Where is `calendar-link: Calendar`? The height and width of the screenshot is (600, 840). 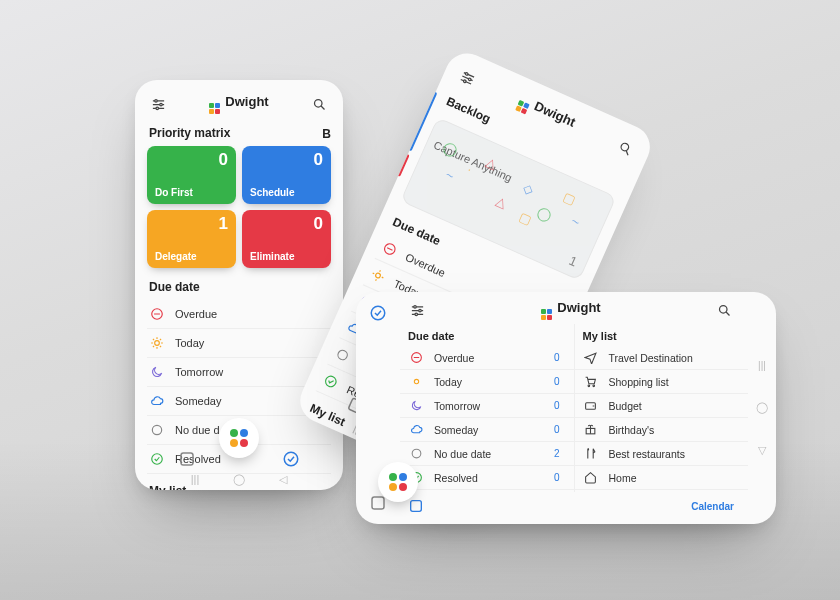
calendar-link: Calendar is located at coordinates (712, 506).